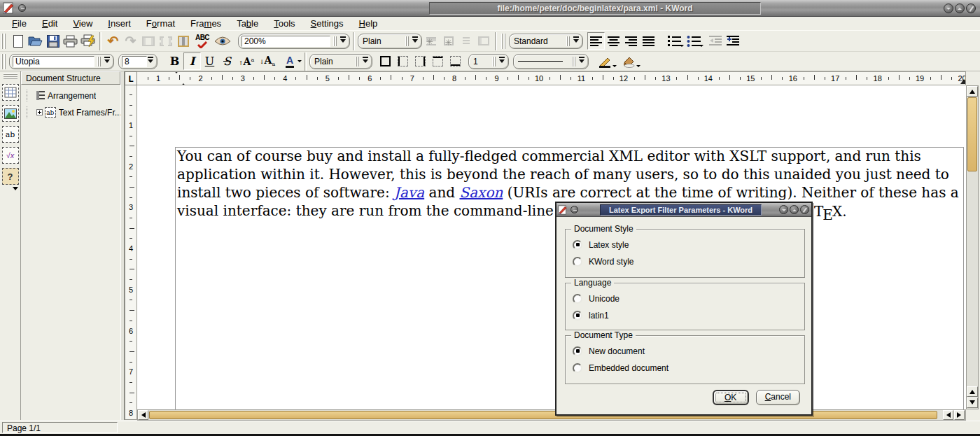  What do you see at coordinates (50, 24) in the screenshot?
I see `menu-edit: Edit` at bounding box center [50, 24].